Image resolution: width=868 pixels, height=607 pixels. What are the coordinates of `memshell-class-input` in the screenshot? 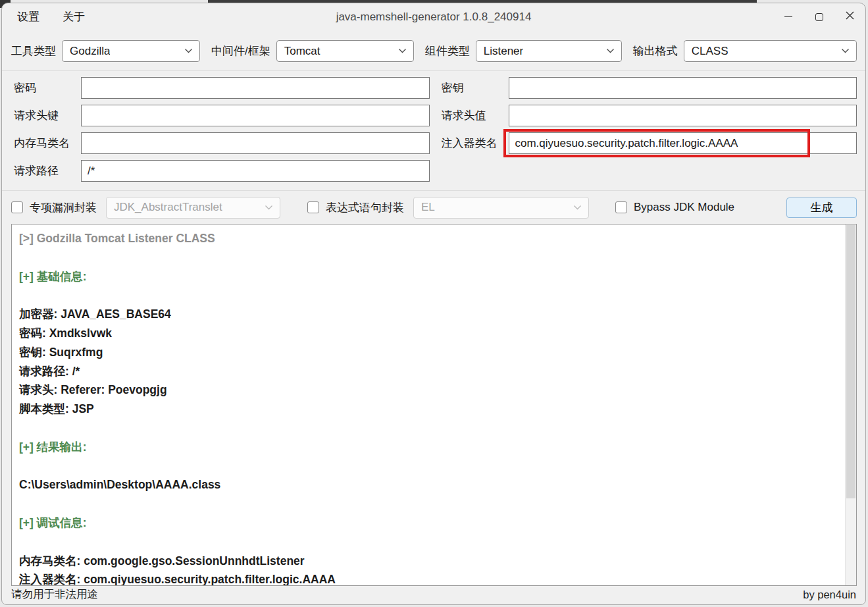 It's located at (255, 144).